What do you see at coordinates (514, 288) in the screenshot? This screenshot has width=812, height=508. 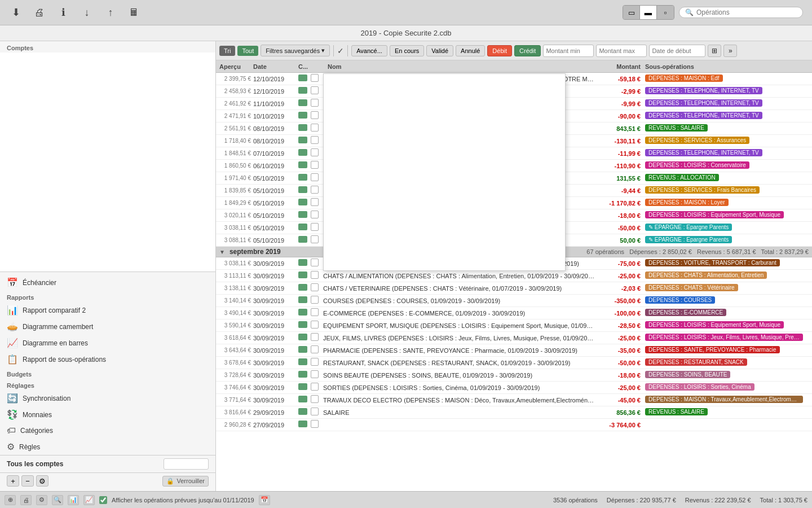 I see `table-row: 3 138,11 € 30/09/2019 CHATS / VETERINAIR…` at bounding box center [514, 288].